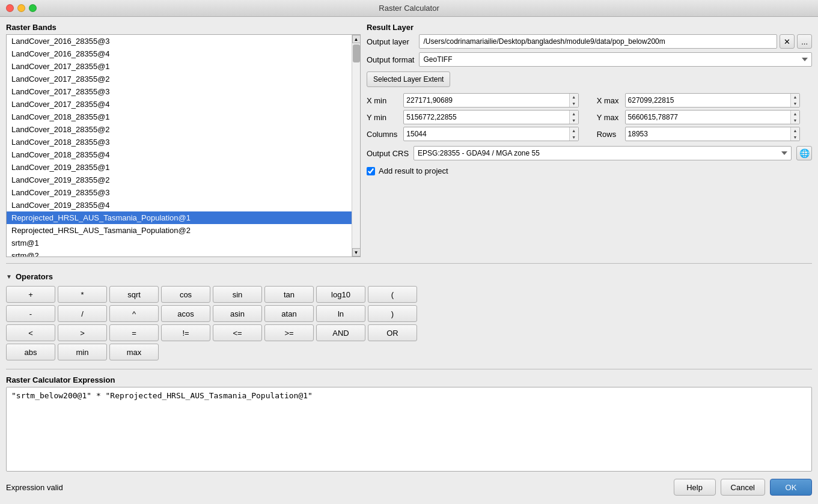  I want to click on scroll-up-arrow: ▲, so click(356, 39).